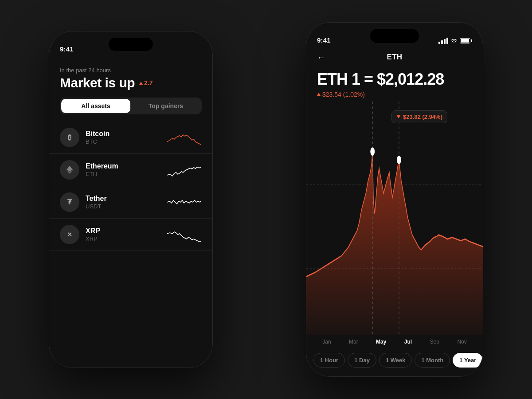  What do you see at coordinates (408, 342) in the screenshot?
I see `time-jul: Jul` at bounding box center [408, 342].